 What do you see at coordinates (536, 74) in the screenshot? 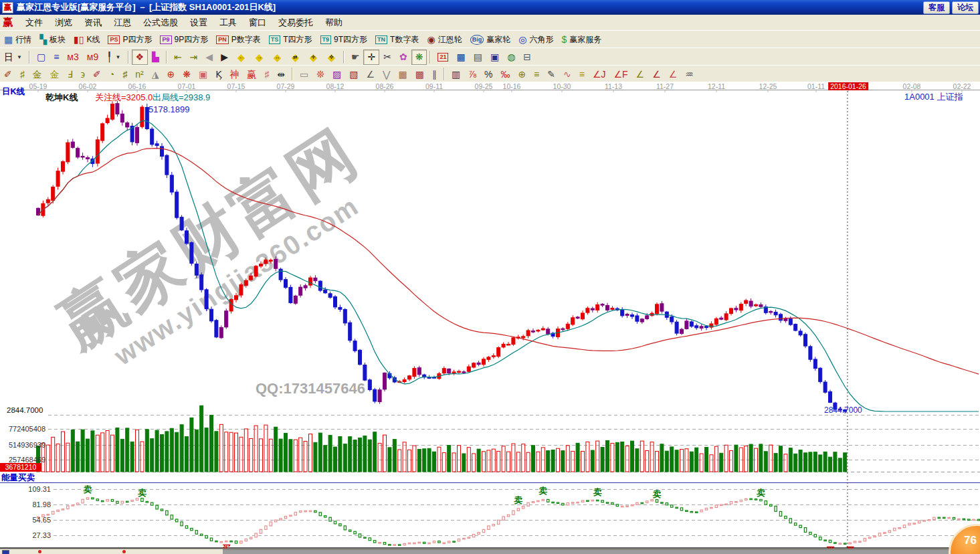
I see `golden-levels-icon: ≡` at bounding box center [536, 74].